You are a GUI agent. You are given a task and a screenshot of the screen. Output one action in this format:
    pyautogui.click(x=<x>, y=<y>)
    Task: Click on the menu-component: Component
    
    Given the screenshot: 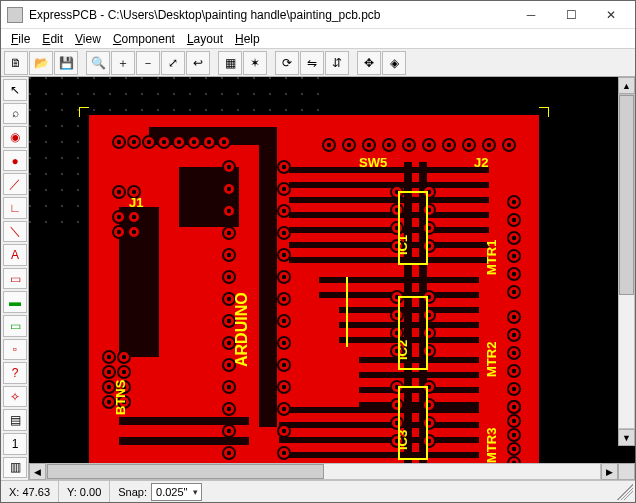 What is the action you would take?
    pyautogui.click(x=144, y=39)
    